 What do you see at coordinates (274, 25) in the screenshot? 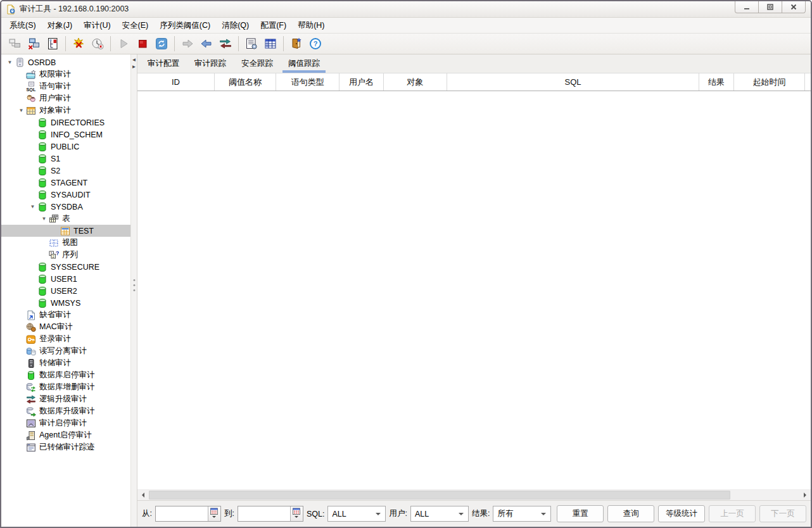
I see `menu-item-7: 配置(F)` at bounding box center [274, 25].